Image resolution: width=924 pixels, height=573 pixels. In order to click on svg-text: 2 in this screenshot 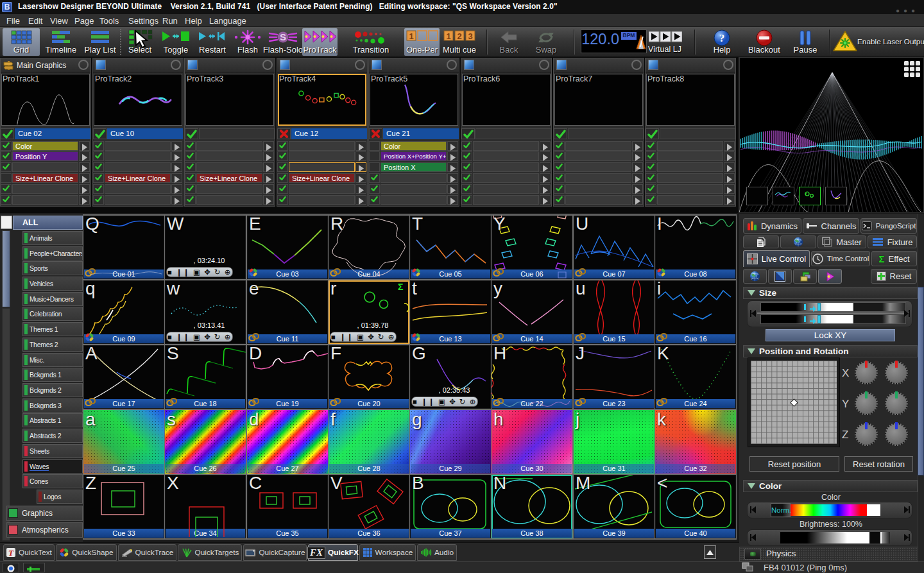, I will do `click(459, 36)`.